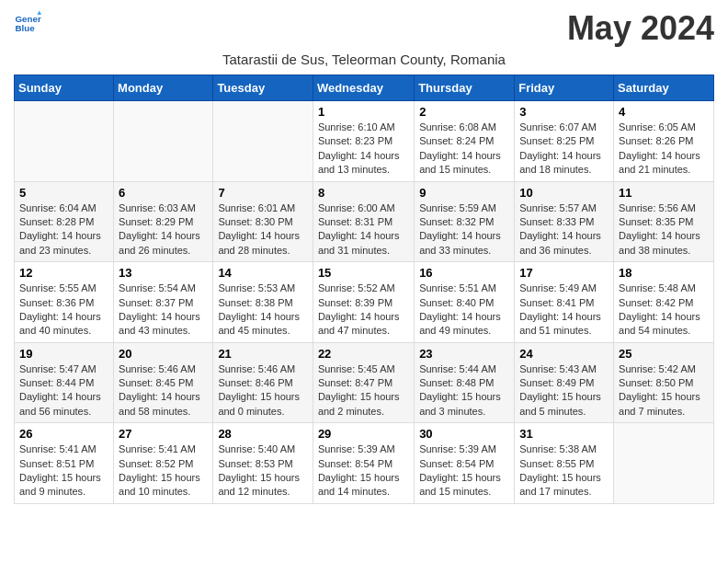  Describe the element at coordinates (564, 272) in the screenshot. I see `day-number: 17` at that location.